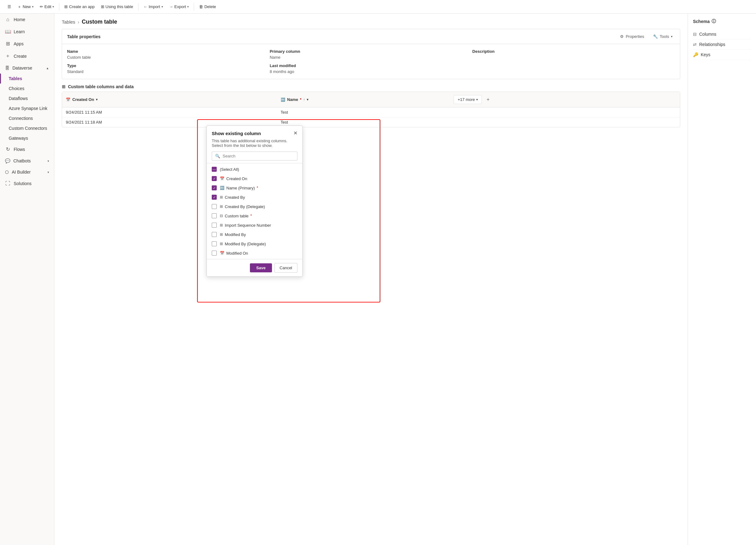 Image resolution: width=756 pixels, height=545 pixels. What do you see at coordinates (371, 51) in the screenshot?
I see `prop-primary-label: Primary column` at bounding box center [371, 51].